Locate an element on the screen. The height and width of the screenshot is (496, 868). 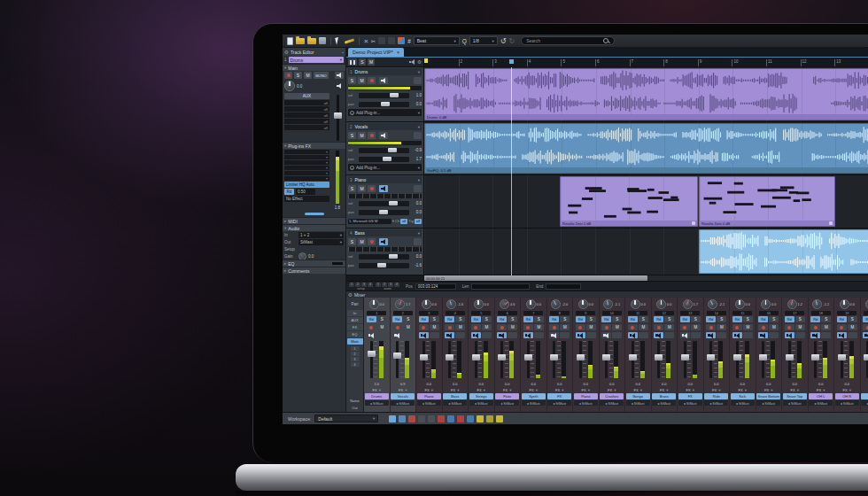
channel-name: Brass is located at coordinates (664, 397).